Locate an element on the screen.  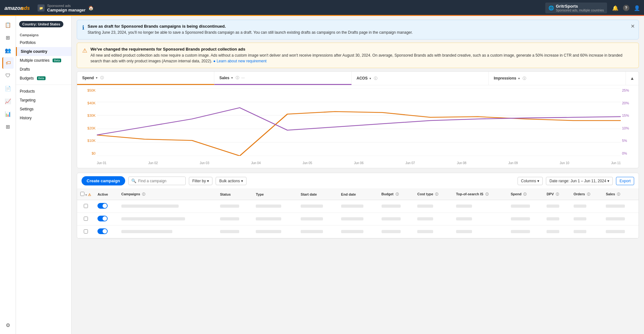
row1-sales is located at coordinates (620, 206).